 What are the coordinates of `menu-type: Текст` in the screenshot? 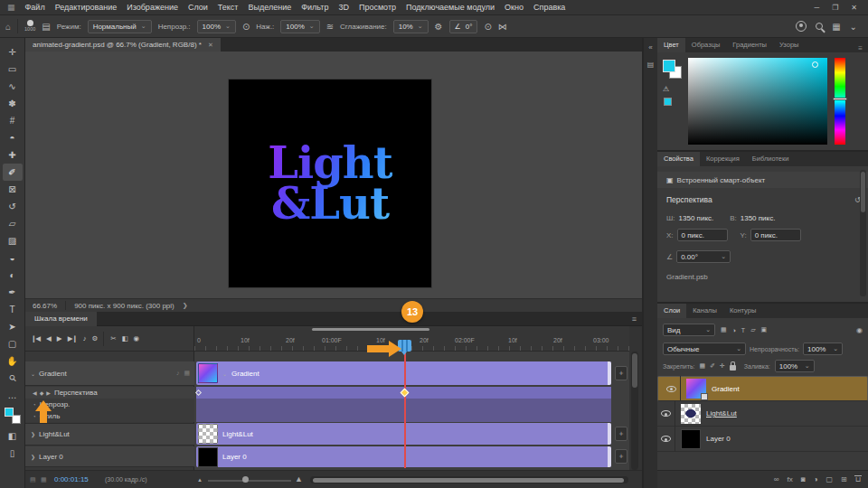 It's located at (228, 7).